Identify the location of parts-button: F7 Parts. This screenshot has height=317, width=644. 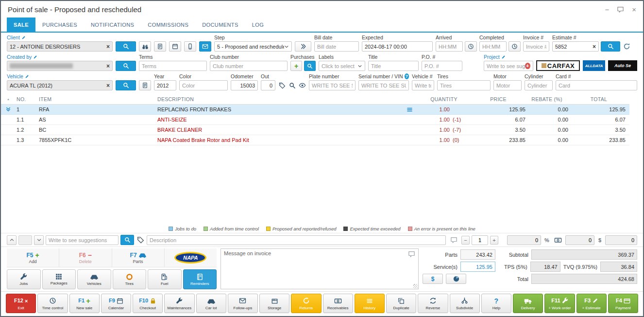
(138, 258).